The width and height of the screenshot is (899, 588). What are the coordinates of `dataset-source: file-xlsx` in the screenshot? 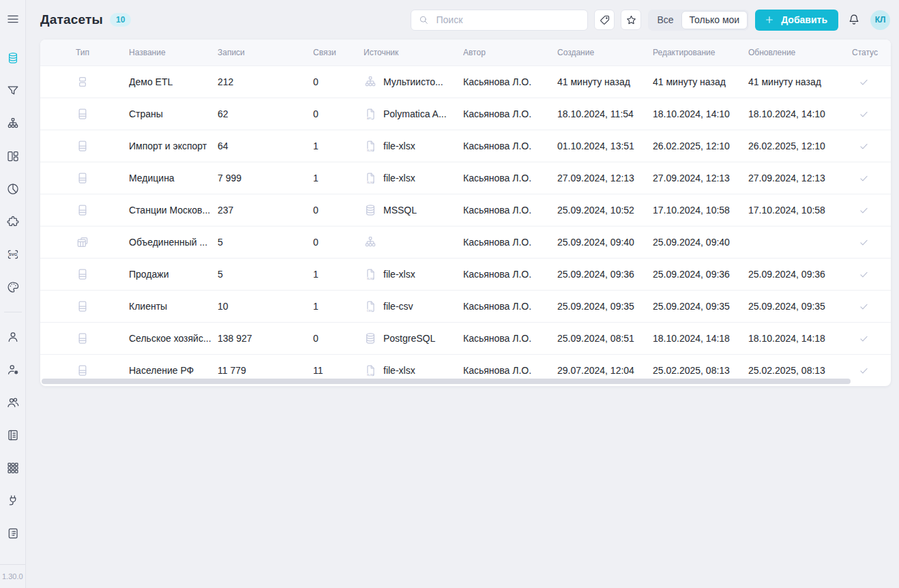 It's located at (413, 370).